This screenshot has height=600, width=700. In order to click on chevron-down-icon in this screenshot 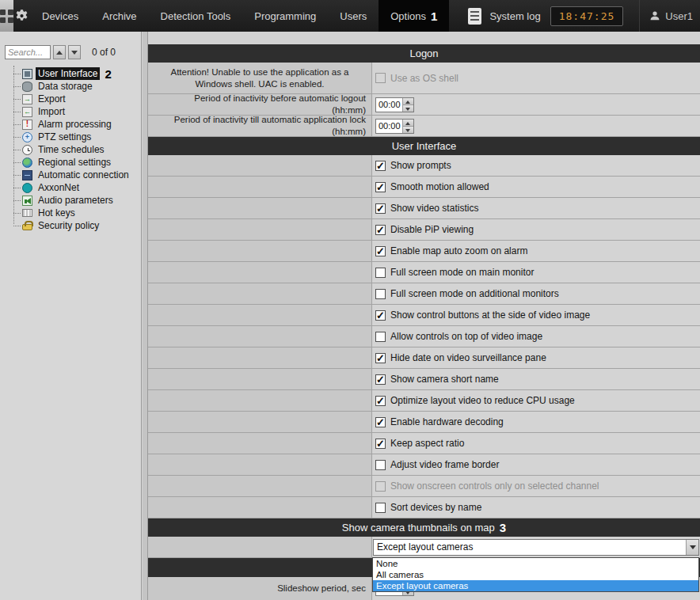, I will do `click(74, 52)`.